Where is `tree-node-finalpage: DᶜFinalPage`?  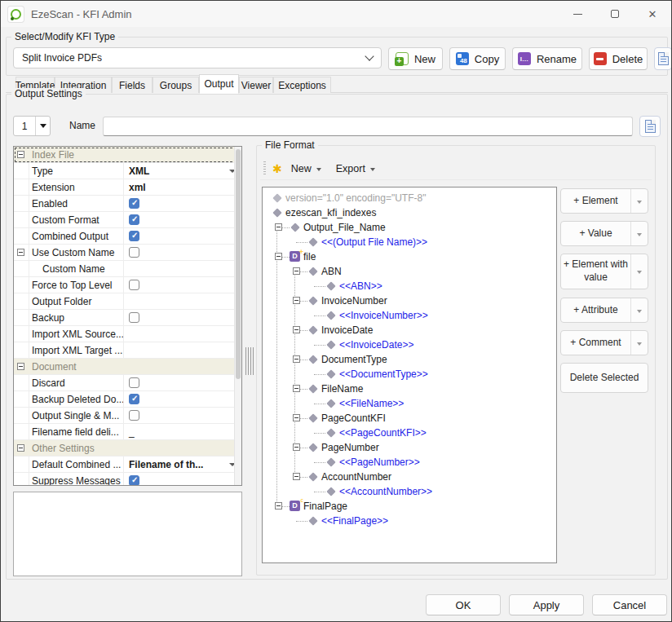 tree-node-finalpage: DᶜFinalPage is located at coordinates (409, 506).